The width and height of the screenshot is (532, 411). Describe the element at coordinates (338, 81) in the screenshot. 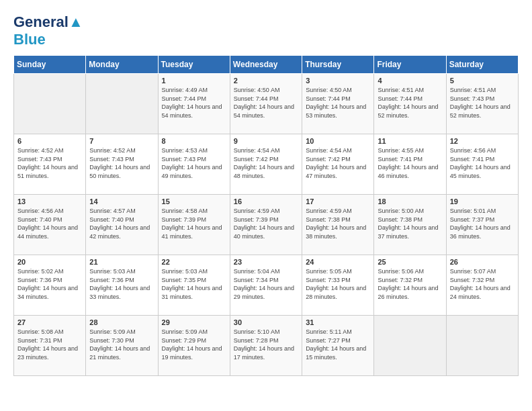

I see `day-number: 3` at that location.